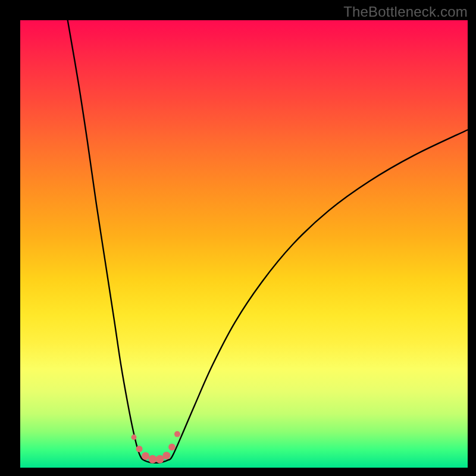 This screenshot has height=476, width=476. Describe the element at coordinates (156, 447) in the screenshot. I see `valley-markers` at that location.